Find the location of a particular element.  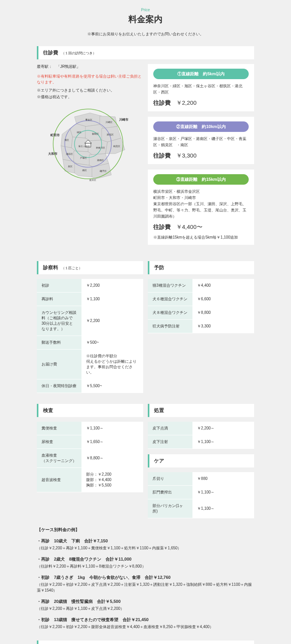

table-row: 肛門嚢搾出￥1,100～ is located at coordinates (201, 493).